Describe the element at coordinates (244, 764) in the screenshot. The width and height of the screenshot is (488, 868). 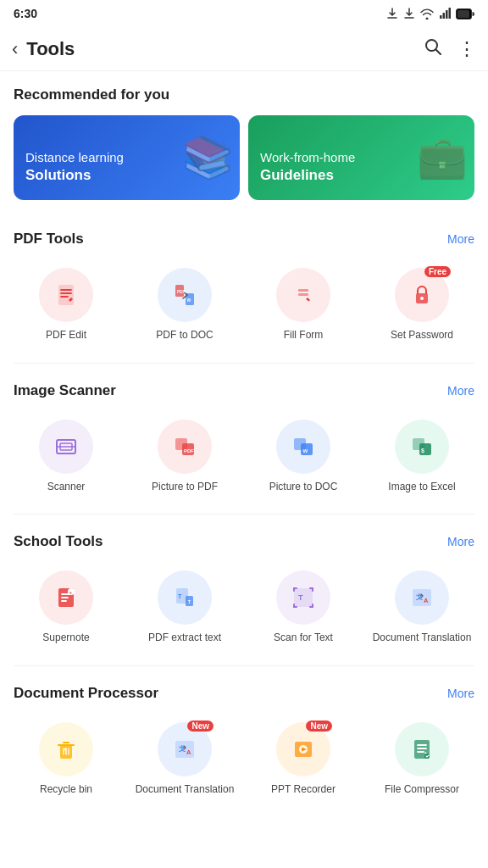
I see `doc-processor-grid: Recycle bin New 文 A Document Translation…` at that location.